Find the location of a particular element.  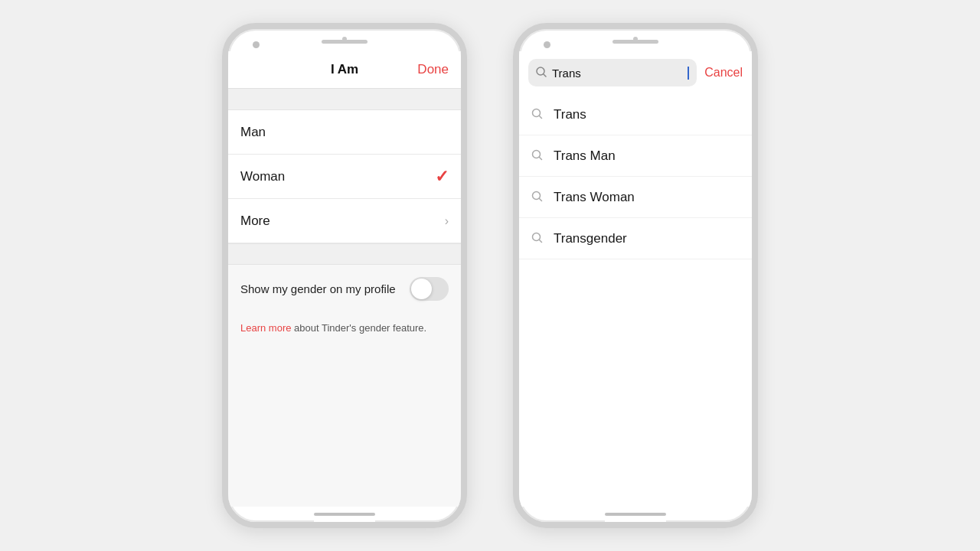

result-label-transgender: Transgender is located at coordinates (590, 239).